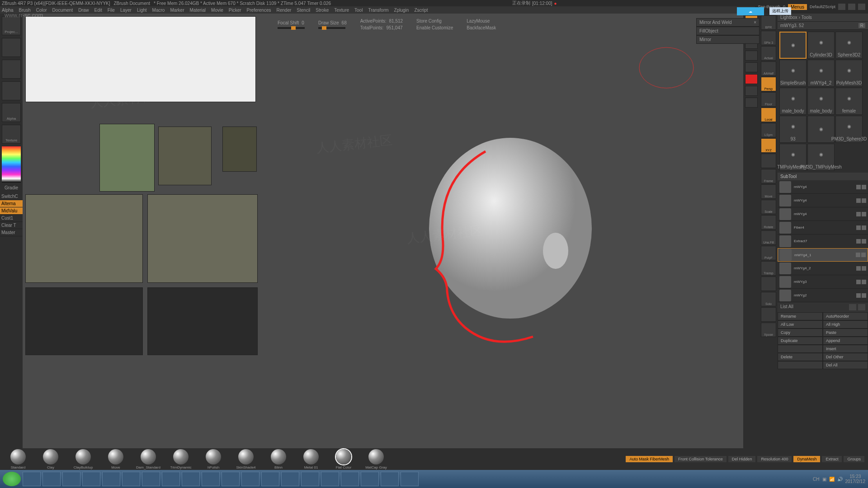  What do you see at coordinates (751, 79) in the screenshot?
I see `mrgb-mode-icon` at bounding box center [751, 79].